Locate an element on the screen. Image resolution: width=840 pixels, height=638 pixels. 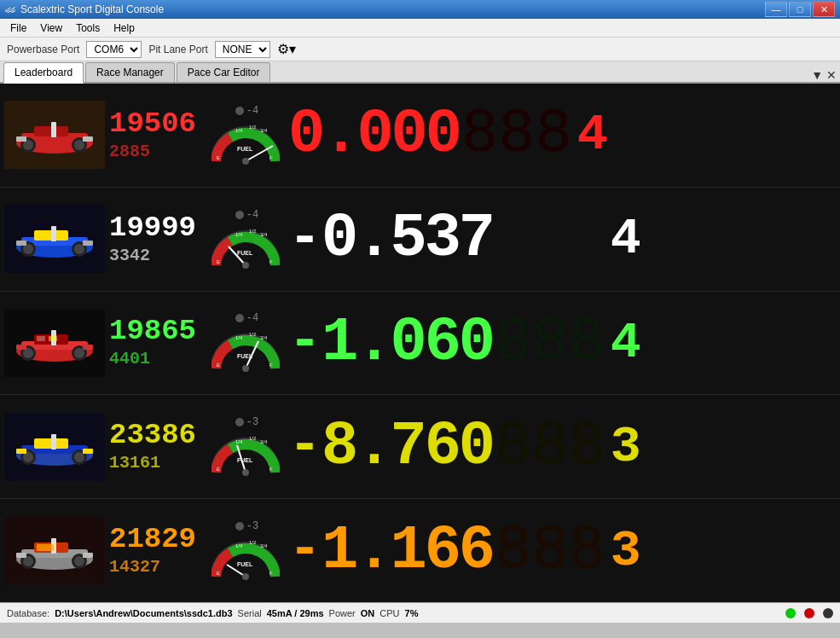
menu-file: File is located at coordinates (19, 28).